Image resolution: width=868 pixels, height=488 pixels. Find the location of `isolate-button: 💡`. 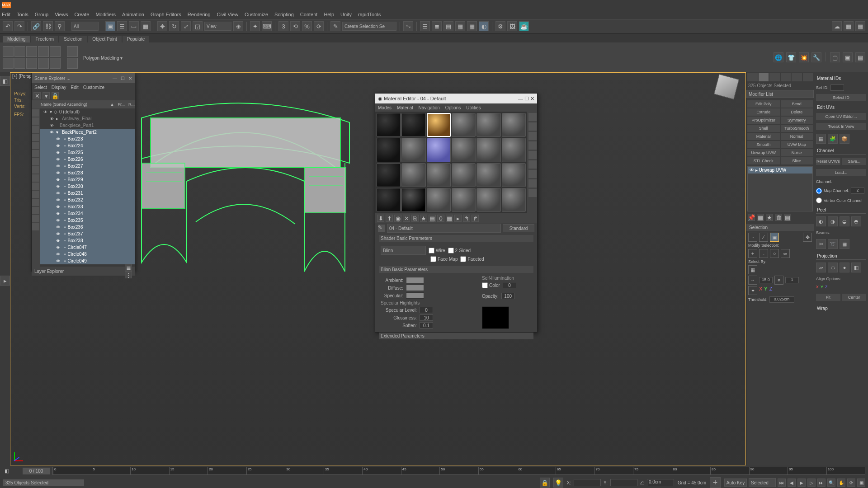

isolate-button: 💡 is located at coordinates (558, 483).